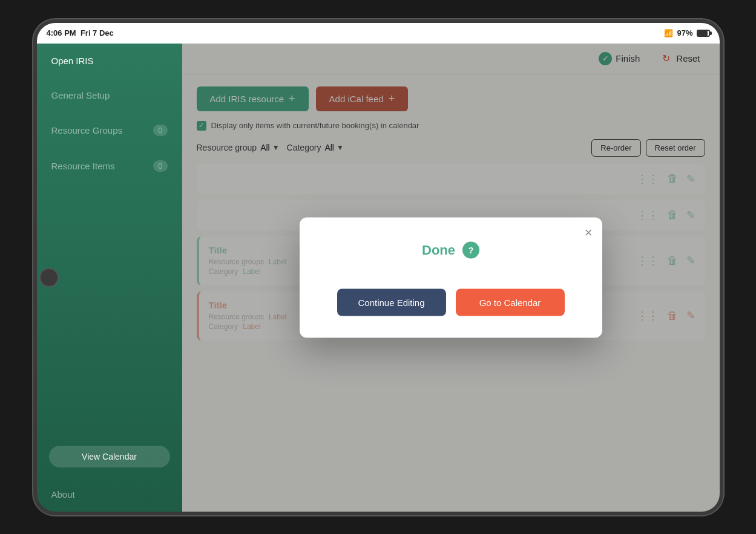  I want to click on sidebar-item-resource-groups: Resource Groups 0, so click(110, 131).